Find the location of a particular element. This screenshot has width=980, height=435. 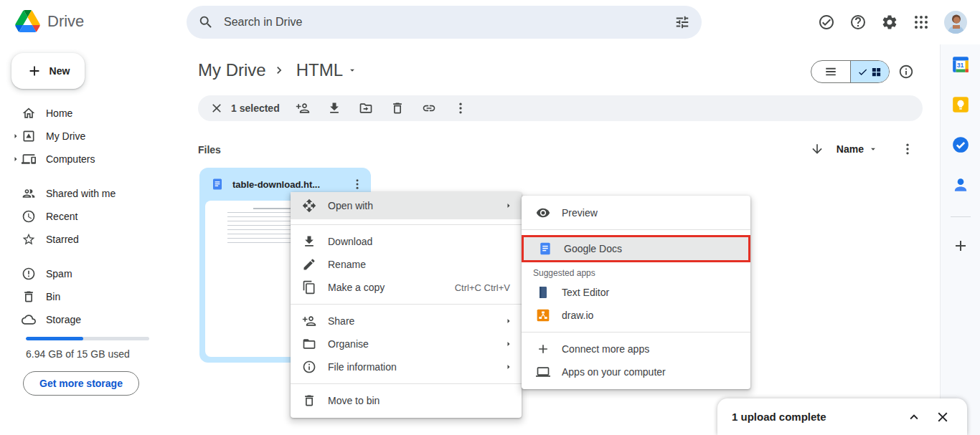

contacts-button is located at coordinates (961, 185).